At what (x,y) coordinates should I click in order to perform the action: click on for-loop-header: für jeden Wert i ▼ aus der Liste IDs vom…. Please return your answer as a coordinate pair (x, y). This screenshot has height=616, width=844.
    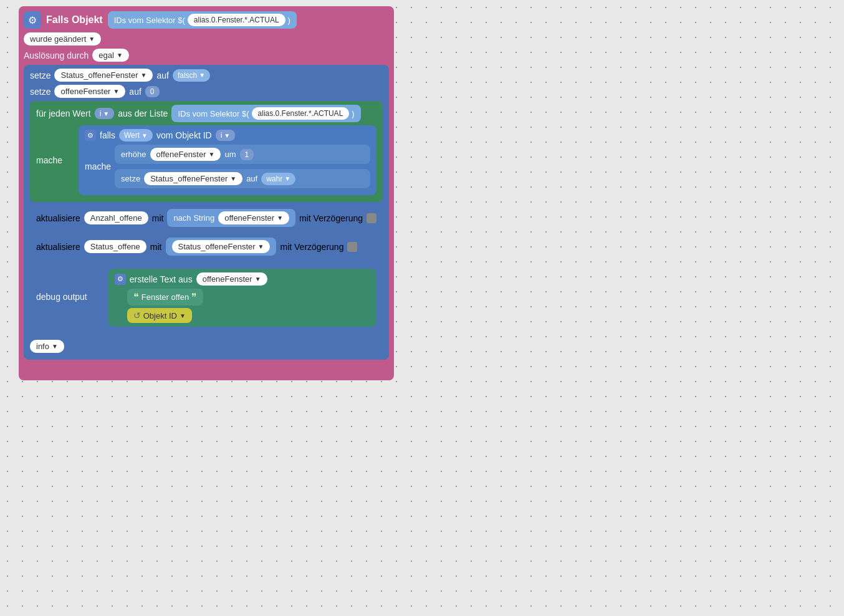
    Looking at the image, I should click on (206, 113).